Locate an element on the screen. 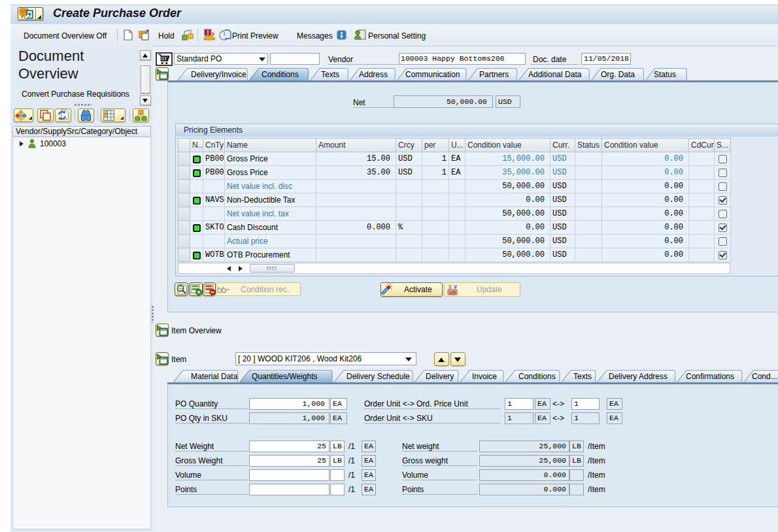  svg-text: 100 is located at coordinates (452, 293).